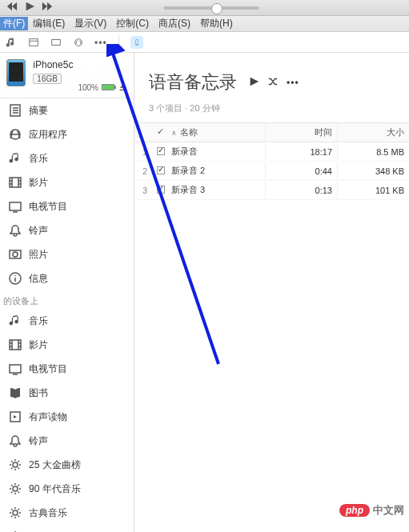  Describe the element at coordinates (47, 8) in the screenshot. I see `next-button` at that location.